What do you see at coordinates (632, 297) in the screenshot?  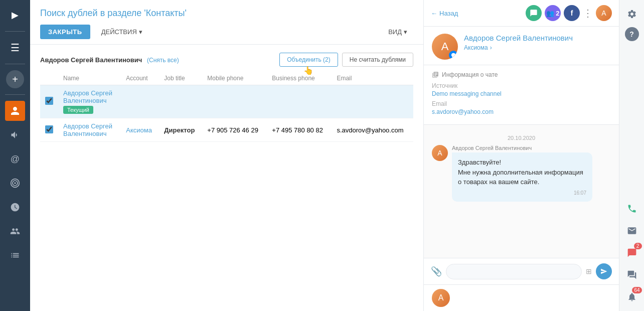 I see `notification-icon: 64` at bounding box center [632, 297].